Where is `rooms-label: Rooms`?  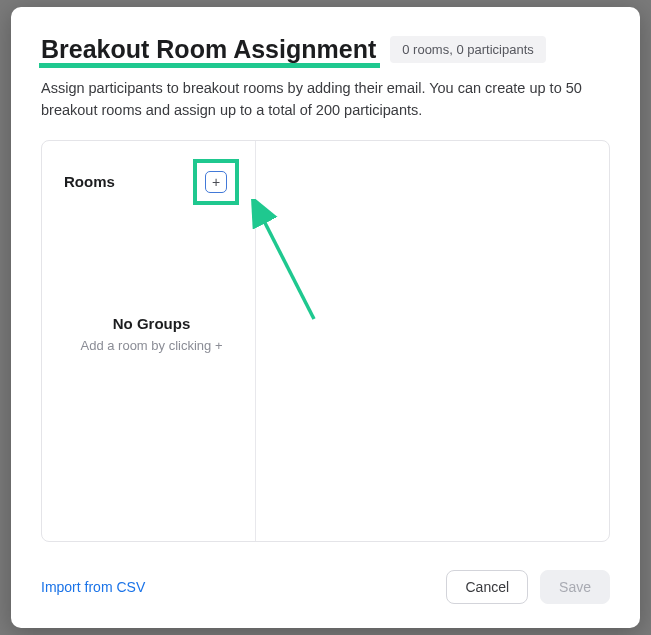
rooms-label: Rooms is located at coordinates (90, 182).